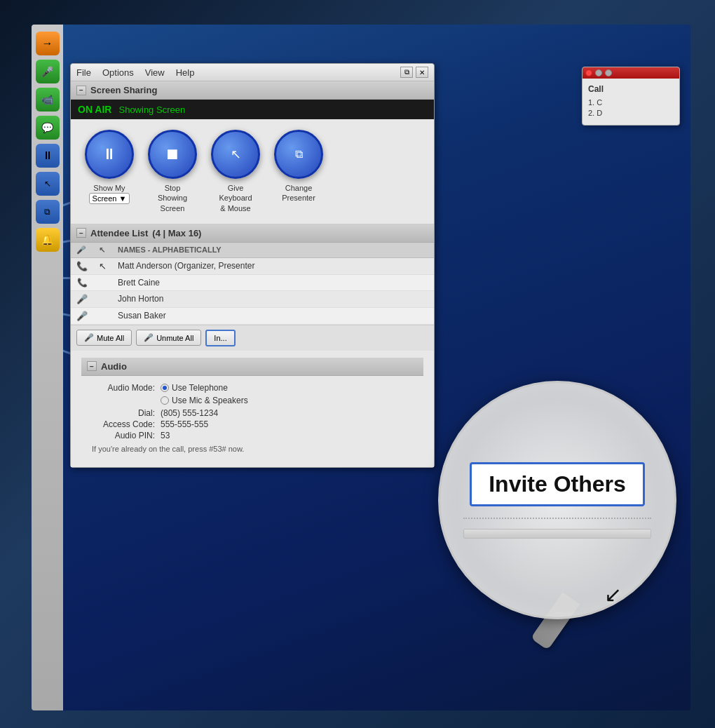 The width and height of the screenshot is (715, 728). What do you see at coordinates (557, 500) in the screenshot?
I see `magnifier-circle: Invite Others` at bounding box center [557, 500].